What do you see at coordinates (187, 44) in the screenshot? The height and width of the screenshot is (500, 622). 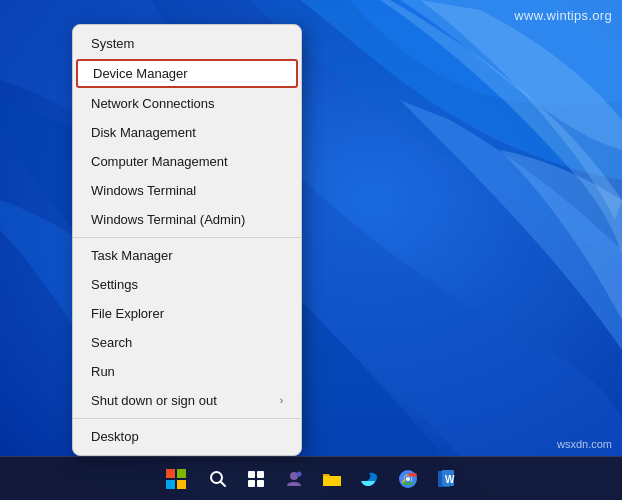 I see `menu-item-system: System` at bounding box center [187, 44].